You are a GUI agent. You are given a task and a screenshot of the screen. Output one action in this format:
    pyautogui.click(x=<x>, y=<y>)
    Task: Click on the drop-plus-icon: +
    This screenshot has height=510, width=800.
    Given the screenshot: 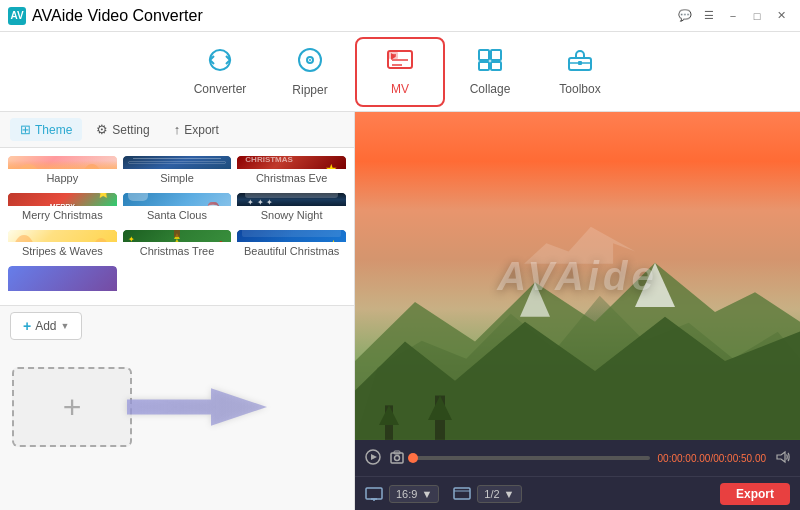 What is the action you would take?
    pyautogui.click(x=72, y=408)
    